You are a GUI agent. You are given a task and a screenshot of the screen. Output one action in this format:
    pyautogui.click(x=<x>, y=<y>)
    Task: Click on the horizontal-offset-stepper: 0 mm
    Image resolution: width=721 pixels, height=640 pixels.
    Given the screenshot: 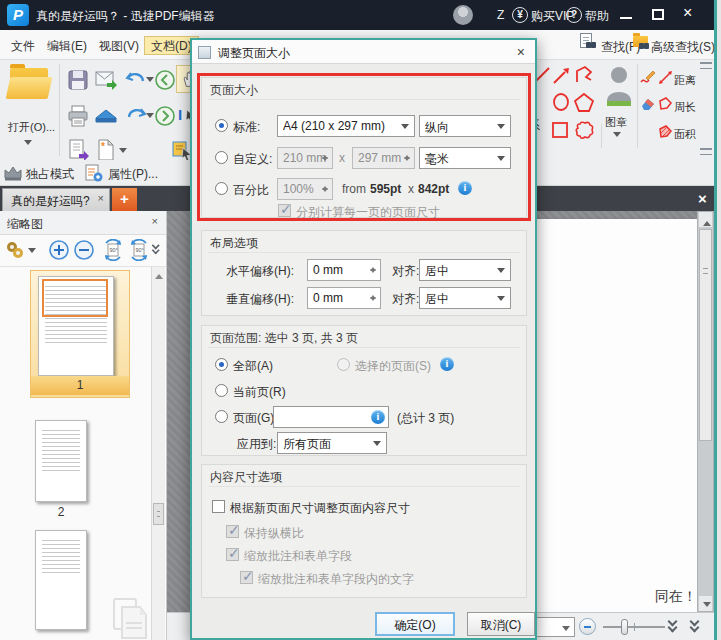 What is the action you would take?
    pyautogui.click(x=344, y=270)
    